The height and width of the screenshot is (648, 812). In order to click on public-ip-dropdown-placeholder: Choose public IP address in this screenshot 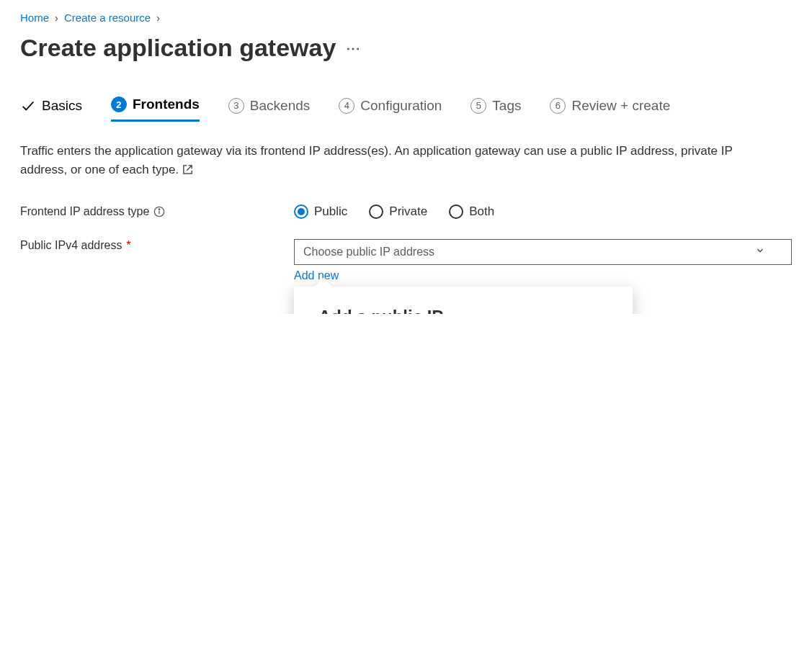, I will do `click(369, 252)`.